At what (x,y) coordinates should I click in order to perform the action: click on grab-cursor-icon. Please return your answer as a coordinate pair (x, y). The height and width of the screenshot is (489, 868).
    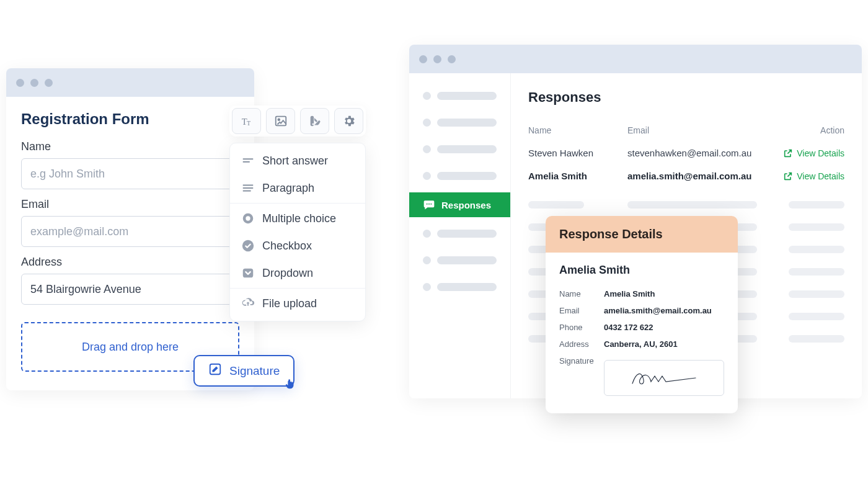
    Looking at the image, I should click on (290, 384).